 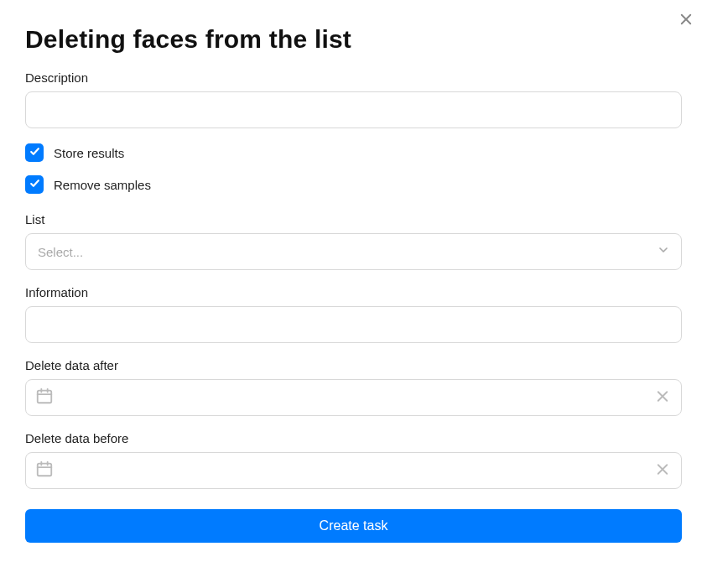 What do you see at coordinates (354, 110) in the screenshot?
I see `description-input` at bounding box center [354, 110].